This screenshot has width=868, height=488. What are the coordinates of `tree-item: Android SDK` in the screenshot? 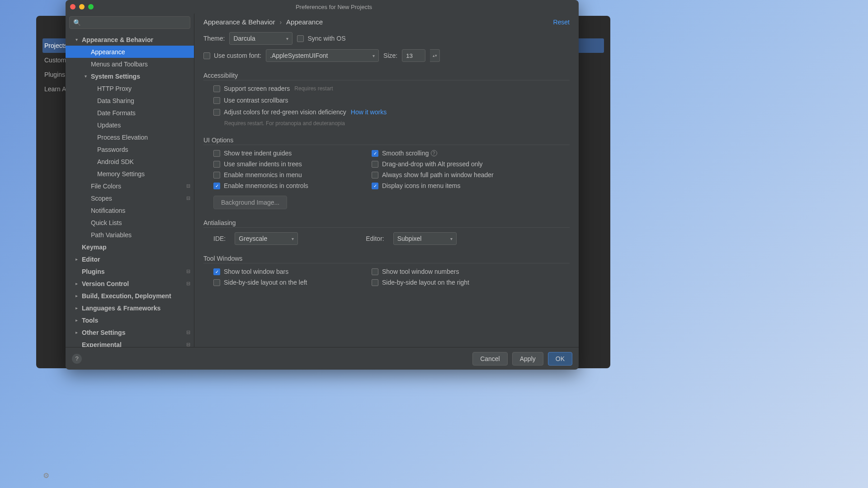 It's located at (130, 162).